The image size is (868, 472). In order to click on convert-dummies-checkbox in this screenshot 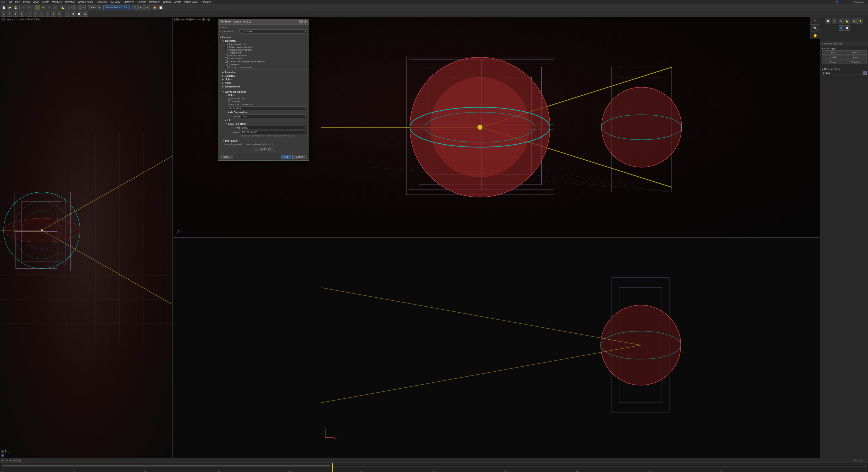, I will do `click(226, 61)`.